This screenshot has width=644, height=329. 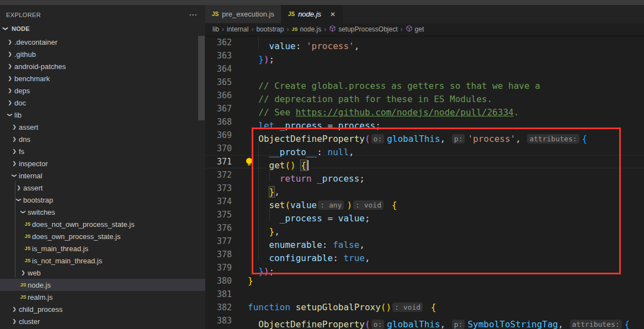 What do you see at coordinates (425, 122) in the screenshot?
I see `code-line-368: 368let _process = process;` at bounding box center [425, 122].